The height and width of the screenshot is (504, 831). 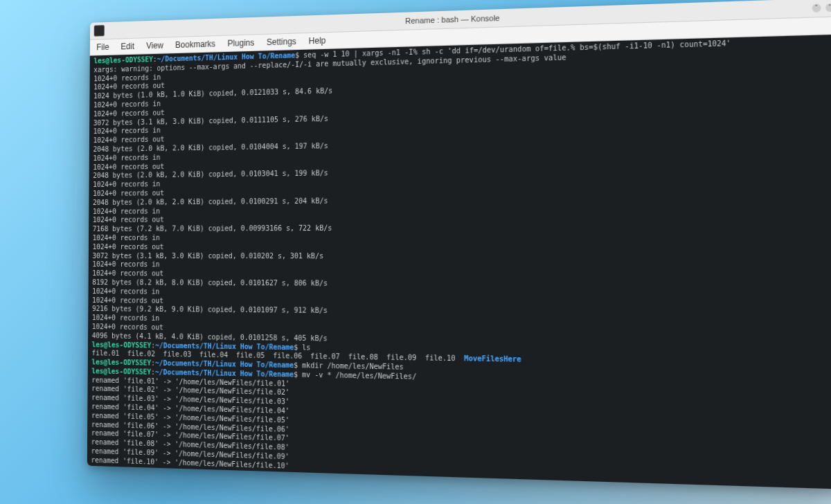 I want to click on minimize-button: ˅, so click(x=817, y=8).